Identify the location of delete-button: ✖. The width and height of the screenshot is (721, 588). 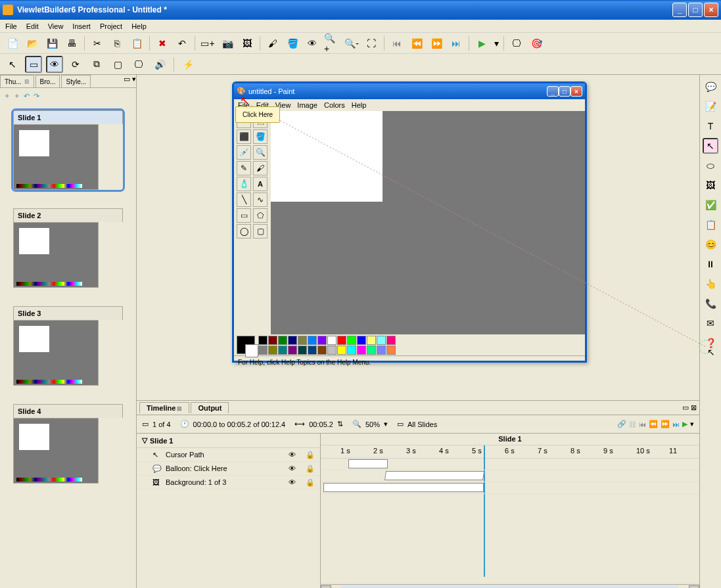
(162, 43).